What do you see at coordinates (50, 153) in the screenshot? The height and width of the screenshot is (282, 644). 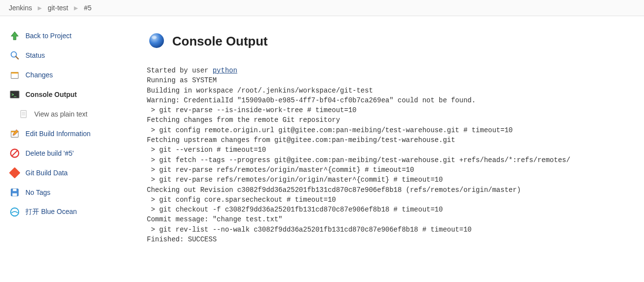 I see `sidebar-item-label: Delete build '#5'` at bounding box center [50, 153].